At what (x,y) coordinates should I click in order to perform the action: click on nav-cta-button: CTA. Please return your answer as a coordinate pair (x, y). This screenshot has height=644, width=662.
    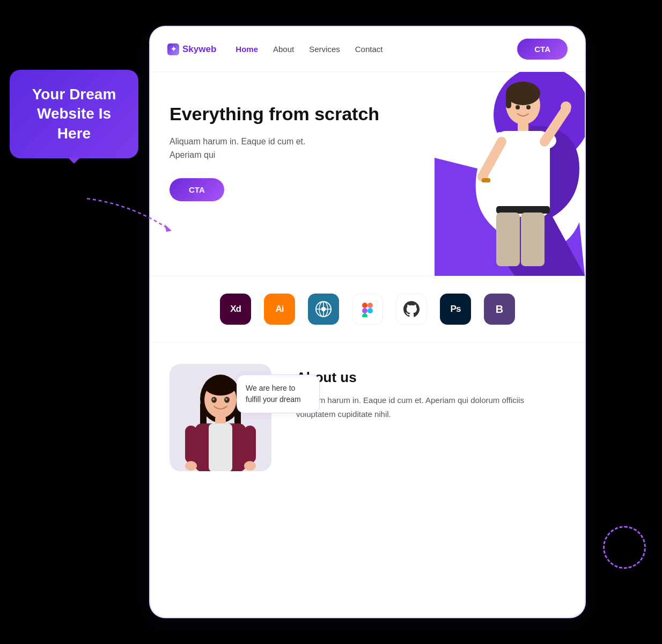
    Looking at the image, I should click on (542, 49).